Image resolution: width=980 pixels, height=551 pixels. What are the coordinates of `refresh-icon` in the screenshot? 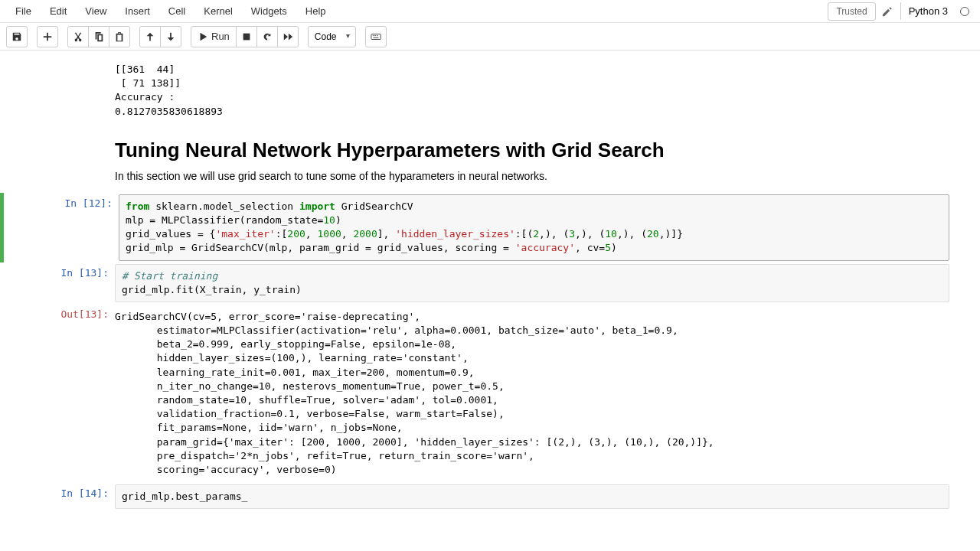 It's located at (267, 37).